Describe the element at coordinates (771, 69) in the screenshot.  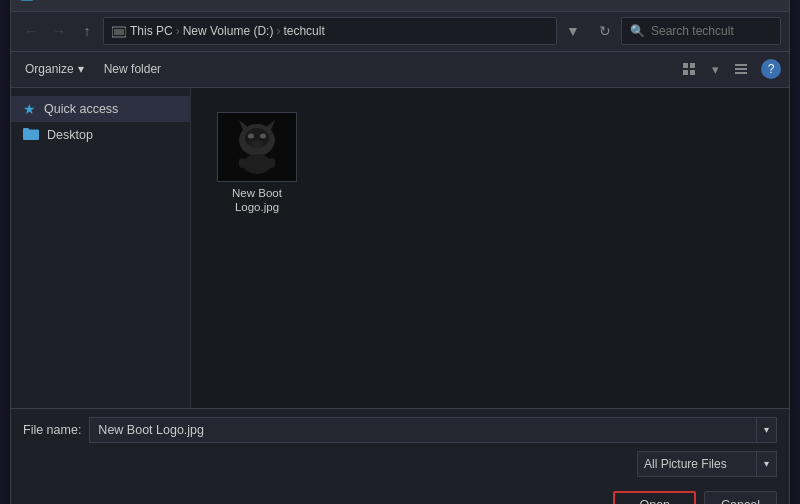
I see `help-button: ?` at that location.